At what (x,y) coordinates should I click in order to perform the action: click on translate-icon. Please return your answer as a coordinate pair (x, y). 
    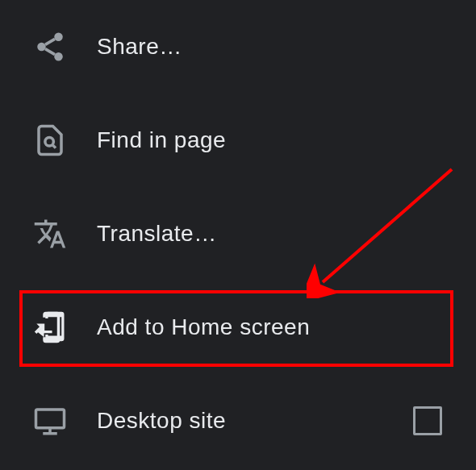
    Looking at the image, I should click on (50, 234).